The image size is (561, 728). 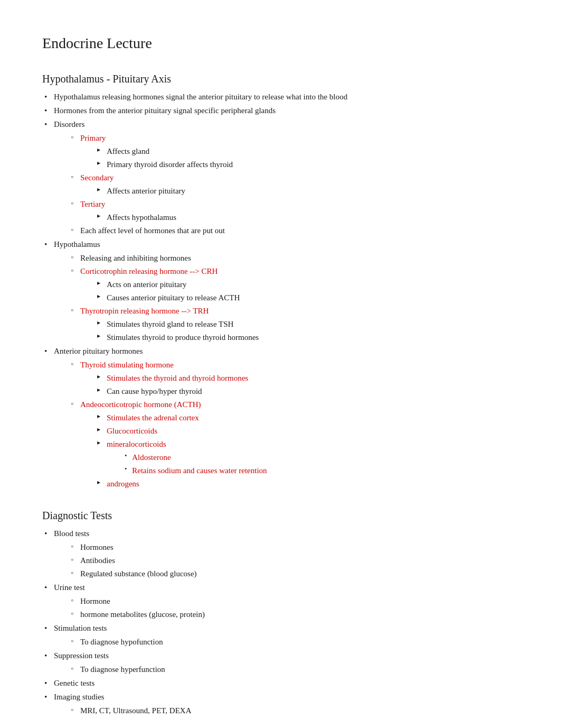 I want to click on blood-tests-list: Hormones Antibodies Regulated substance …, so click(x=286, y=560).